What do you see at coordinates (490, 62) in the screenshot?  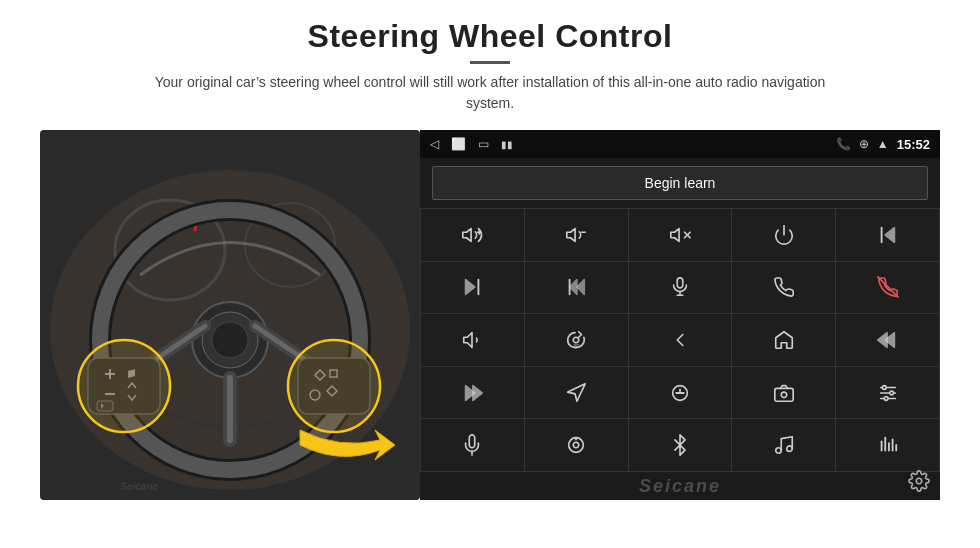 I see `title-divider` at bounding box center [490, 62].